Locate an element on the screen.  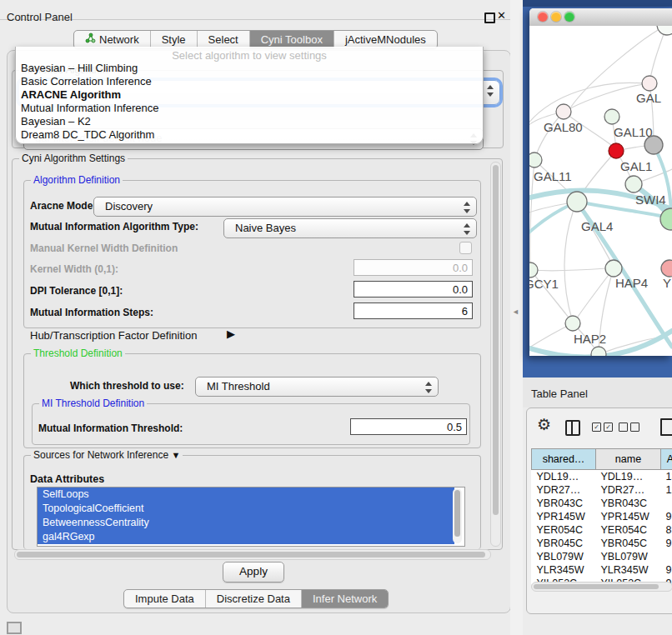
close-window-icon is located at coordinates (543, 17).